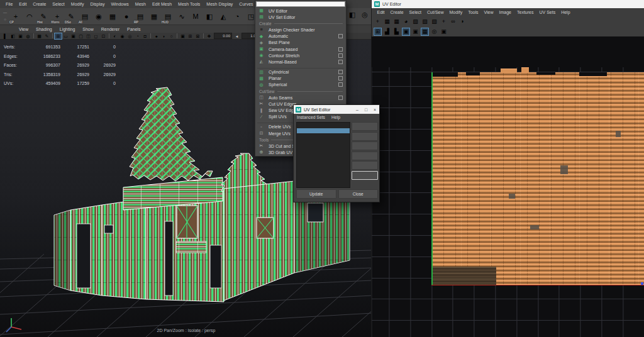  I want to click on viewport-toolbar-icon: ◉, so click(122, 36).